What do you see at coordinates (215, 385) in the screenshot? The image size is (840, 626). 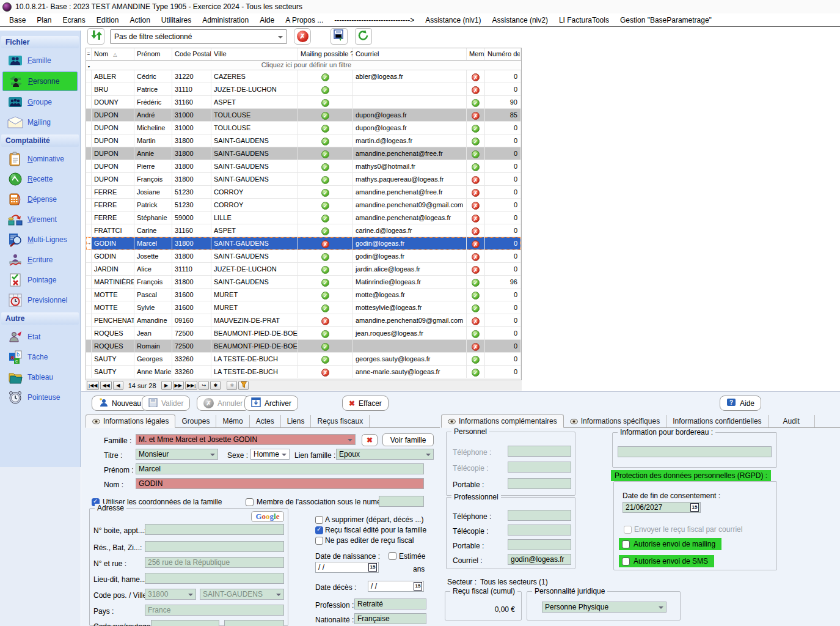 I see `nav-insert-button: ✱` at bounding box center [215, 385].